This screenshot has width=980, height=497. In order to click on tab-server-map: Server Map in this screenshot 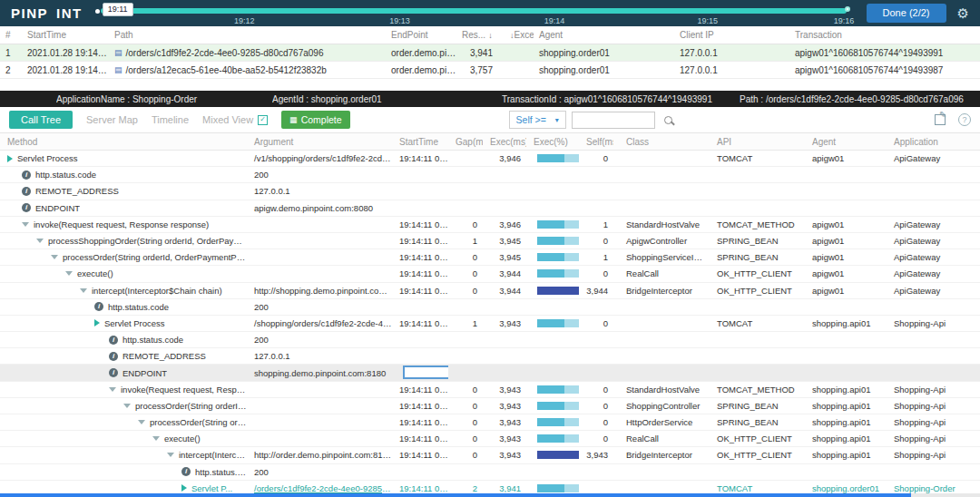, I will do `click(113, 120)`.